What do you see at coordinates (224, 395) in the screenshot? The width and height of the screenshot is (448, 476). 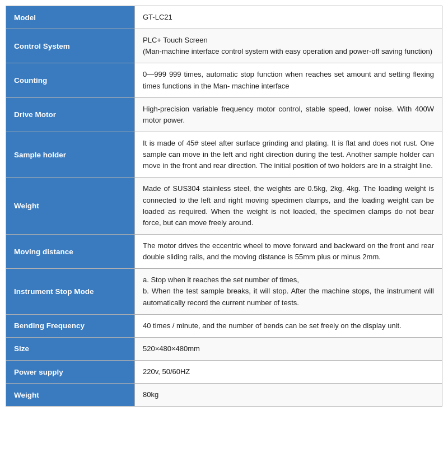 I see `table-row: Weight80kg` at bounding box center [224, 395].